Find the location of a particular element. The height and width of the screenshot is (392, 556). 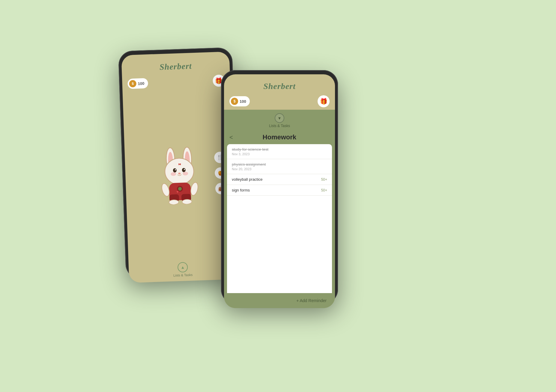

coin-amount: 100 is located at coordinates (141, 83).